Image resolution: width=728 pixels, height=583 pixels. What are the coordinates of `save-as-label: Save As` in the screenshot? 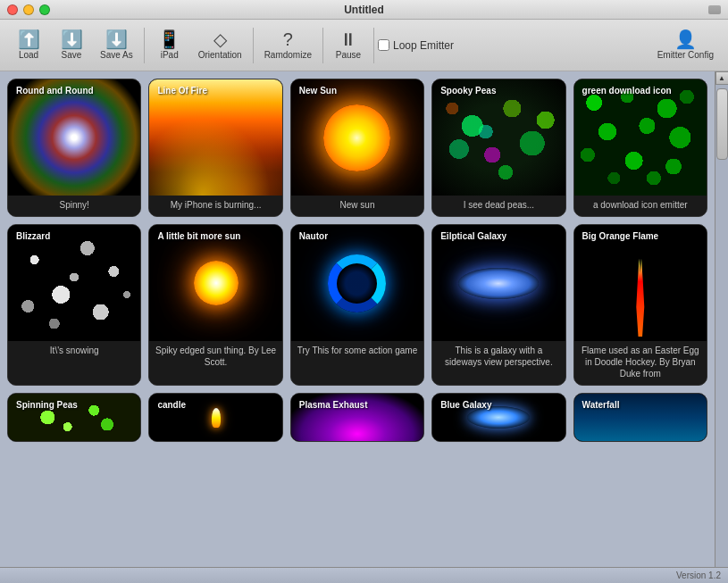 It's located at (116, 55).